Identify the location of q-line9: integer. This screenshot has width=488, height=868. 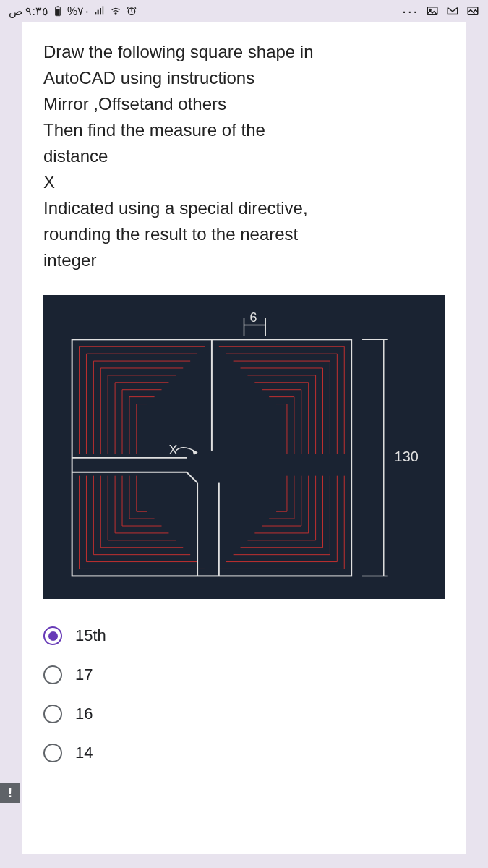
(244, 260).